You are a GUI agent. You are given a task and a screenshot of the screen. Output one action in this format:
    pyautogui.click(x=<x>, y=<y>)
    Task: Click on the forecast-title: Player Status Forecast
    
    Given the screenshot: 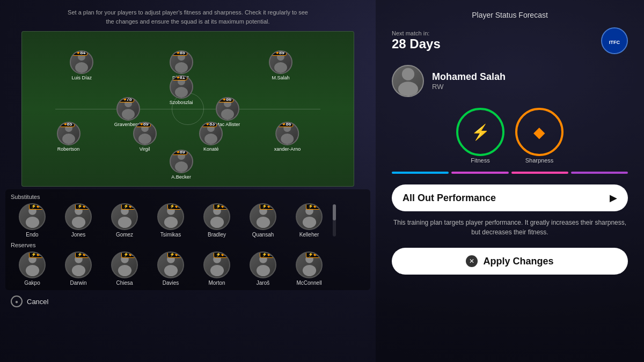 What is the action you would take?
    pyautogui.click(x=510, y=15)
    